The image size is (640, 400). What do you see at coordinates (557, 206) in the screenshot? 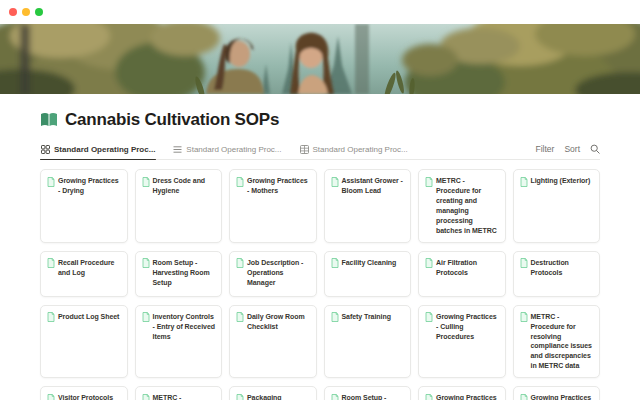
I see `sop-card: Lighting (Exterior)` at bounding box center [557, 206].